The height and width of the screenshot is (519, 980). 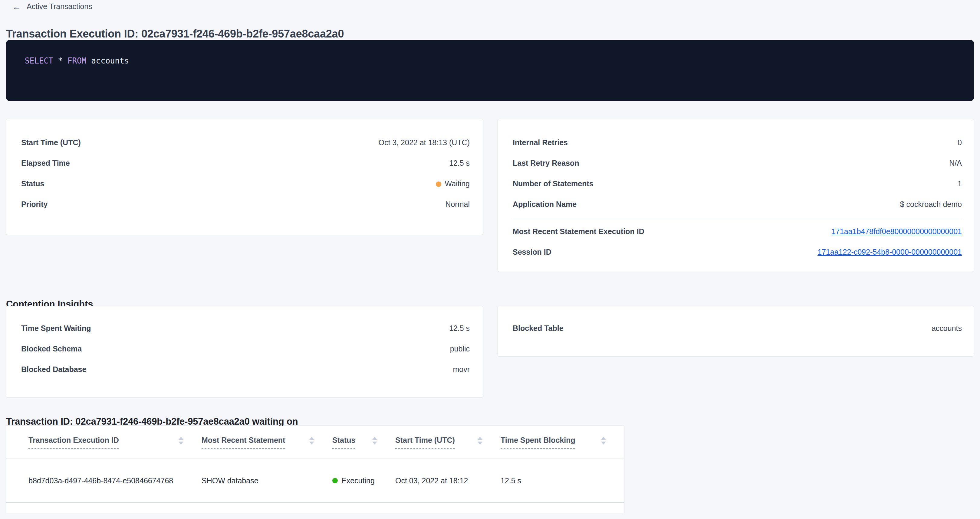 What do you see at coordinates (17, 6) in the screenshot?
I see `back-arrow-icon: ←` at bounding box center [17, 6].